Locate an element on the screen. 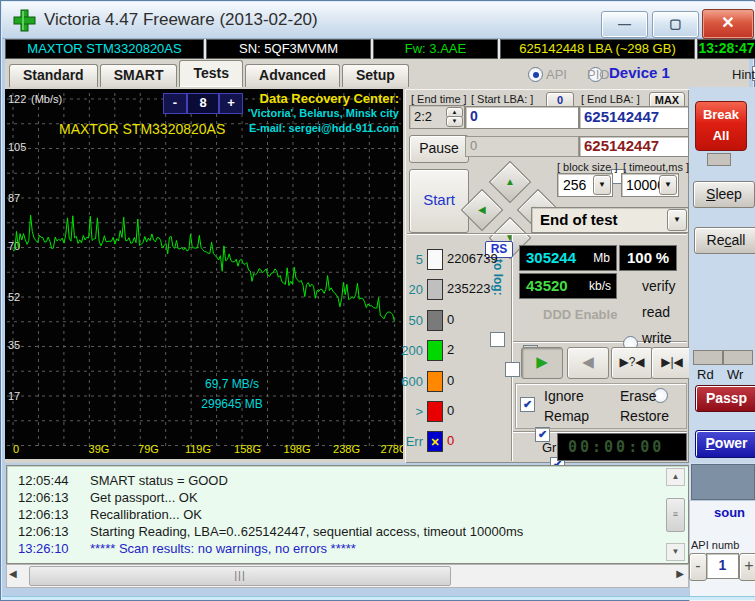  api-number-minus-button: - is located at coordinates (698, 567).